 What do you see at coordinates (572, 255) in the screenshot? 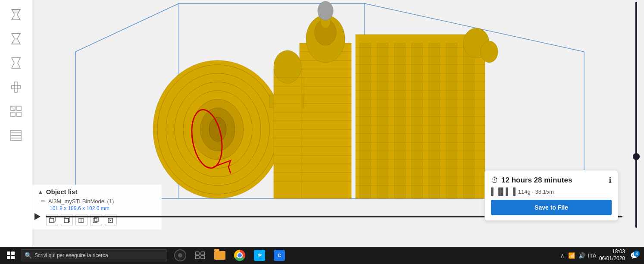
I see `network-icon: 📶` at bounding box center [572, 255].